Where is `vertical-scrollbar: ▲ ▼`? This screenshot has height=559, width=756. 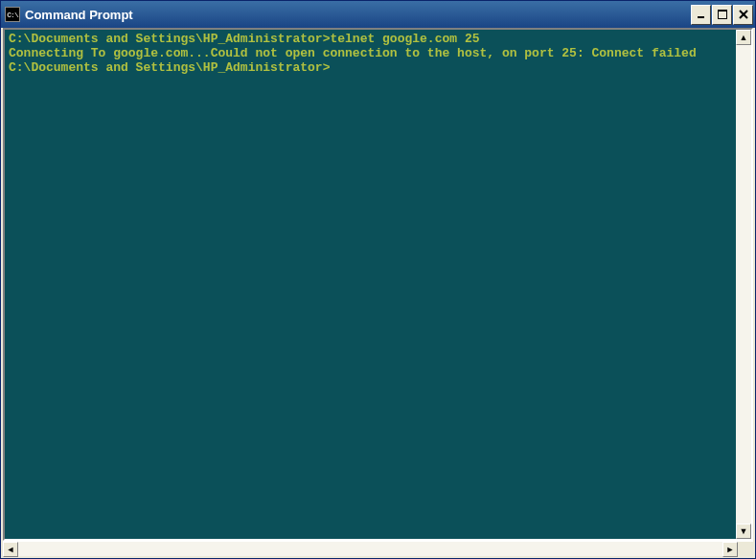
vertical-scrollbar: ▲ ▼ is located at coordinates (744, 284).